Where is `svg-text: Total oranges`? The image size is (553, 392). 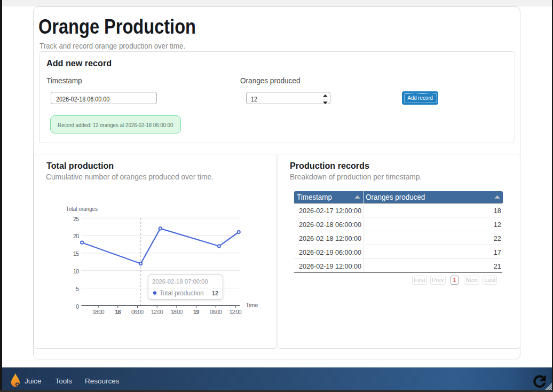
svg-text: Total oranges is located at coordinates (82, 209).